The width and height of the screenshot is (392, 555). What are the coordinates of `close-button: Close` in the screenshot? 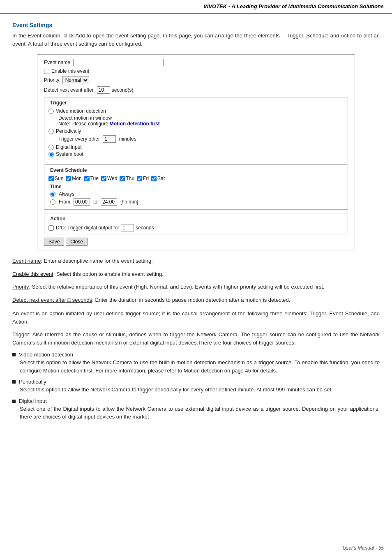 It's located at (76, 242).